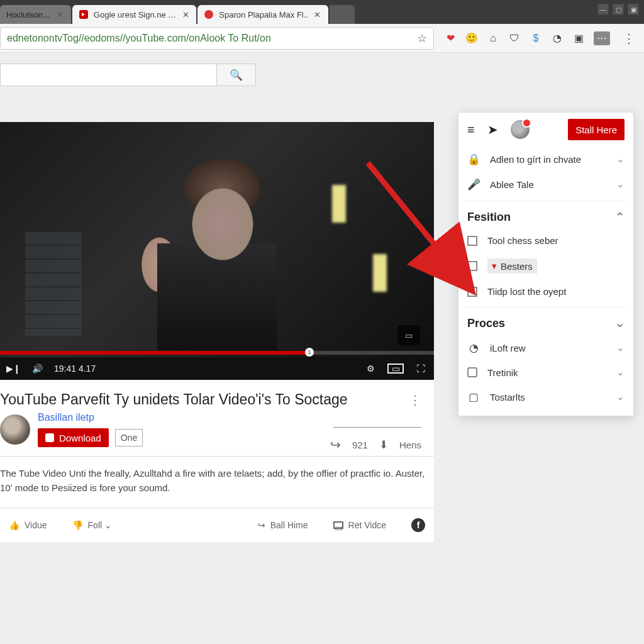  I want to click on download-label: Download, so click(80, 438).